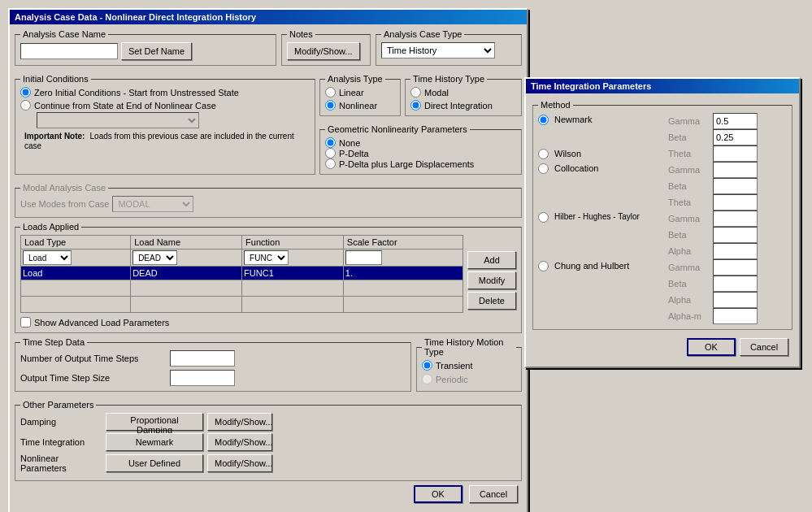  I want to click on newmark-gamma-label: Gamma, so click(691, 121).